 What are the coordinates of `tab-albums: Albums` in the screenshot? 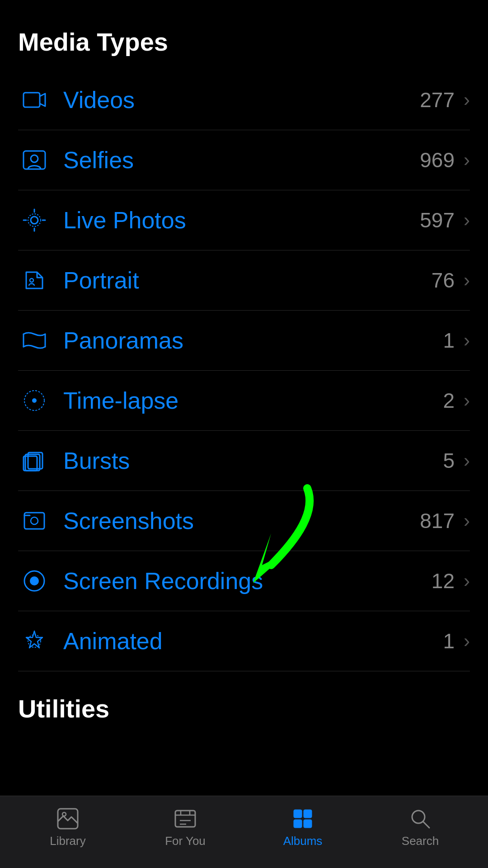 It's located at (303, 827).